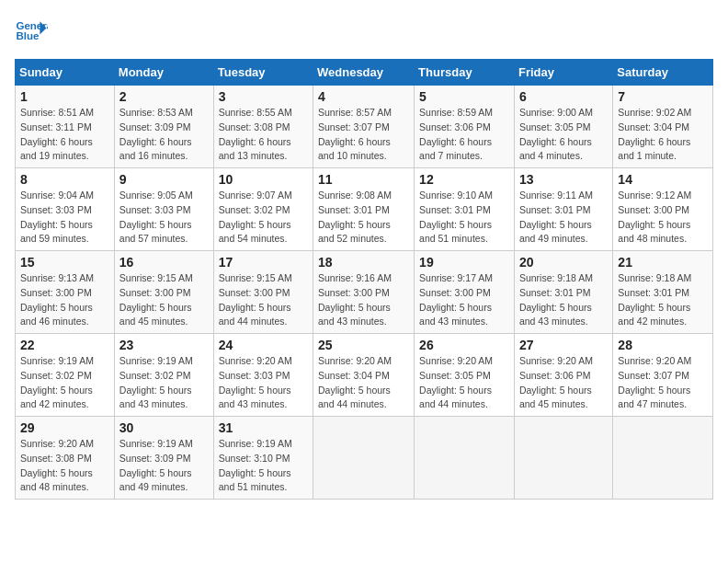 The width and height of the screenshot is (728, 563). I want to click on day-cell: 22 Sunrise: 9:19 AM Sunset: 3:02 PM Dayl…, so click(65, 375).